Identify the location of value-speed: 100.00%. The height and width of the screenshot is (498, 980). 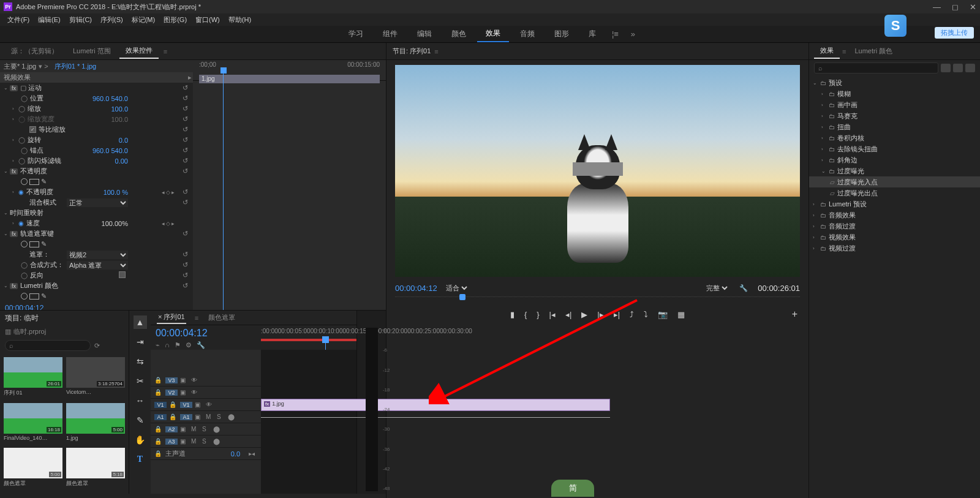
(115, 224).